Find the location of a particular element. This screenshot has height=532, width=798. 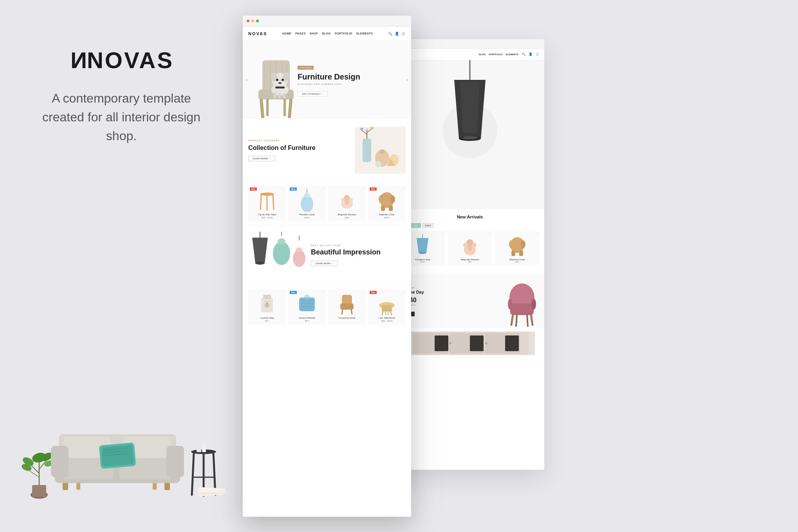

wishlist-icon-4: ♡ is located at coordinates (490, 234).